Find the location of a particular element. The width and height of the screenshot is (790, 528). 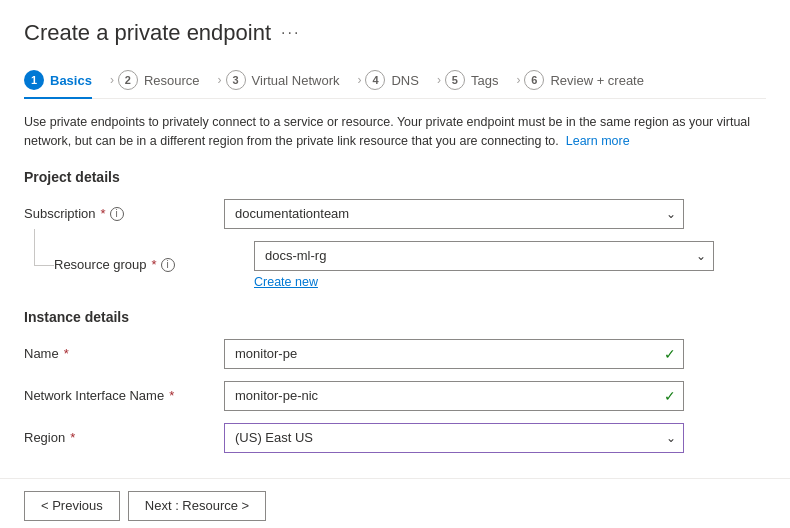

subscription-label: Subscription * i is located at coordinates (124, 214).